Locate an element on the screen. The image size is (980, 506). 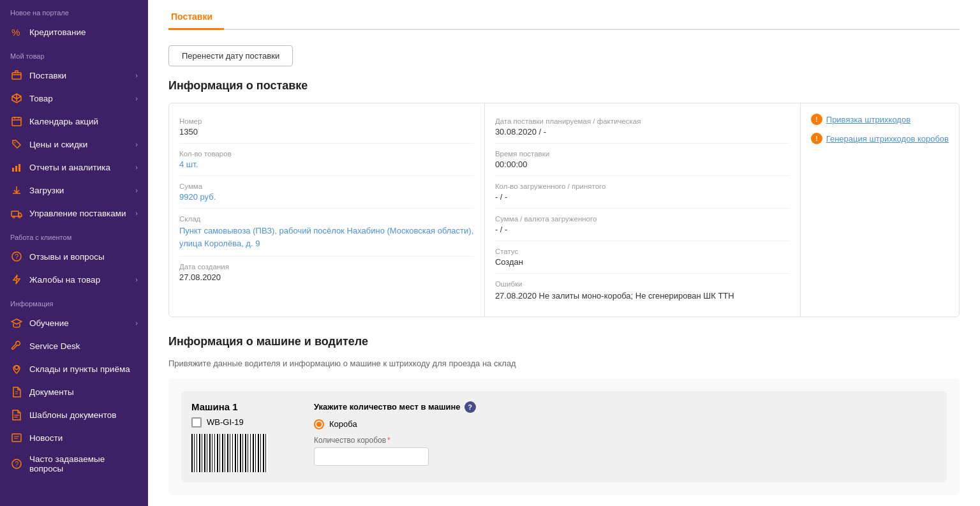
sidebar-item-label: Склады и пункты приёма is located at coordinates (80, 369).